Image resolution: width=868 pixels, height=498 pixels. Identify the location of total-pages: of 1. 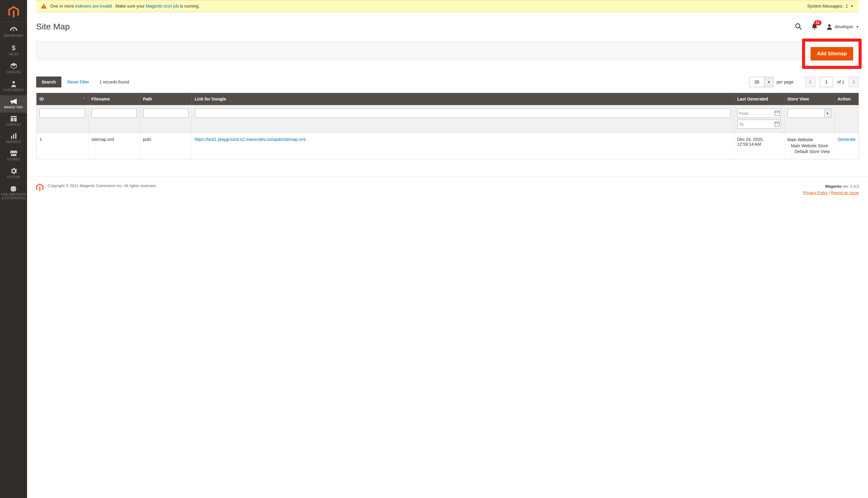
(841, 82).